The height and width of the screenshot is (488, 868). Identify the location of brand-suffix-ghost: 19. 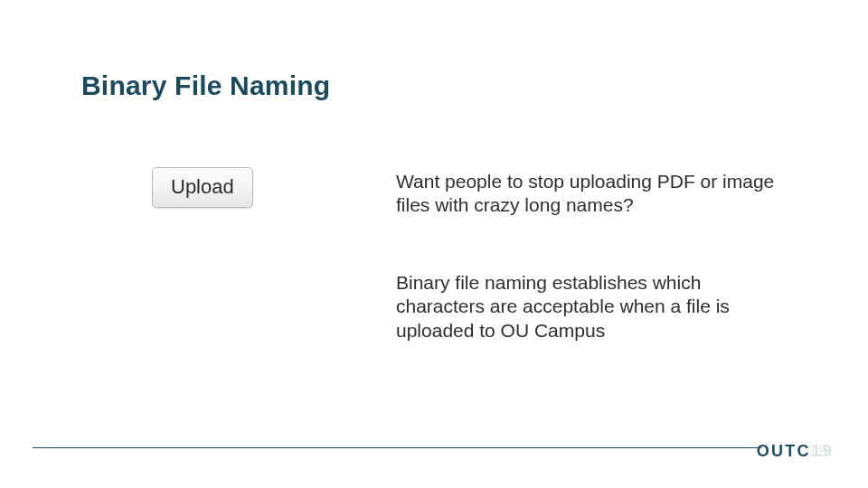
(823, 452).